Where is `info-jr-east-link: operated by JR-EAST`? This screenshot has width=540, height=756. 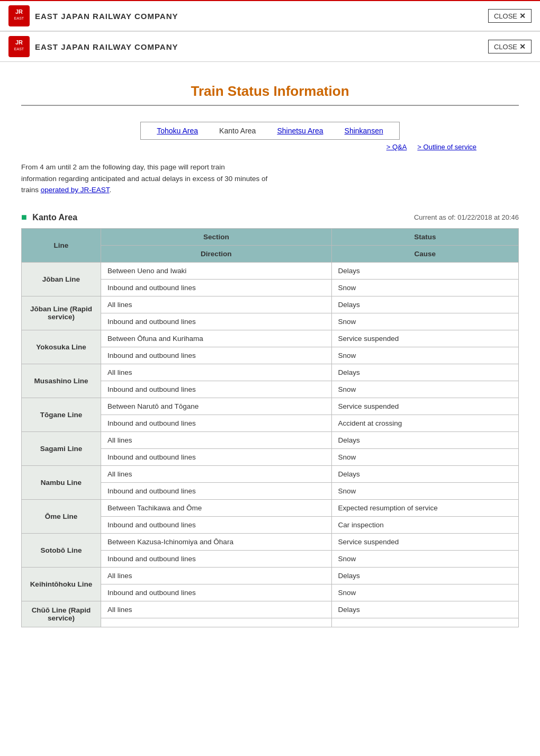
info-jr-east-link: operated by JR-EAST is located at coordinates (75, 190).